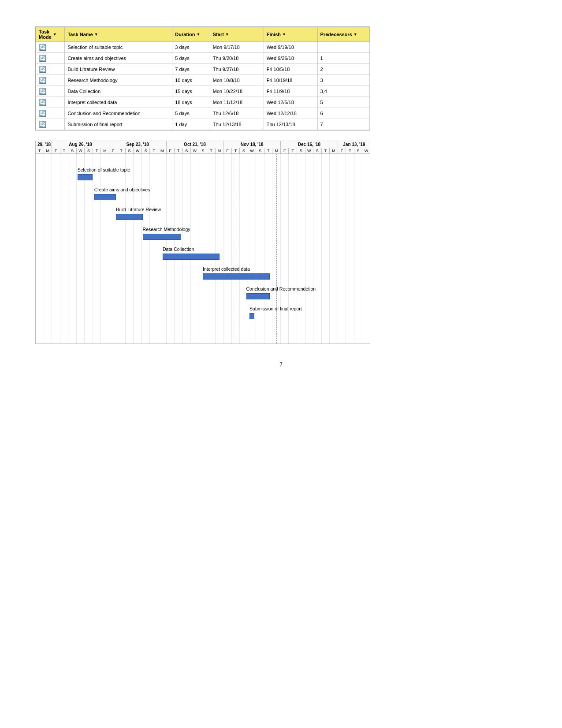 This screenshot has height=728, width=562. What do you see at coordinates (119, 58) in the screenshot?
I see `task-name-cell: Create aims and objectives` at bounding box center [119, 58].